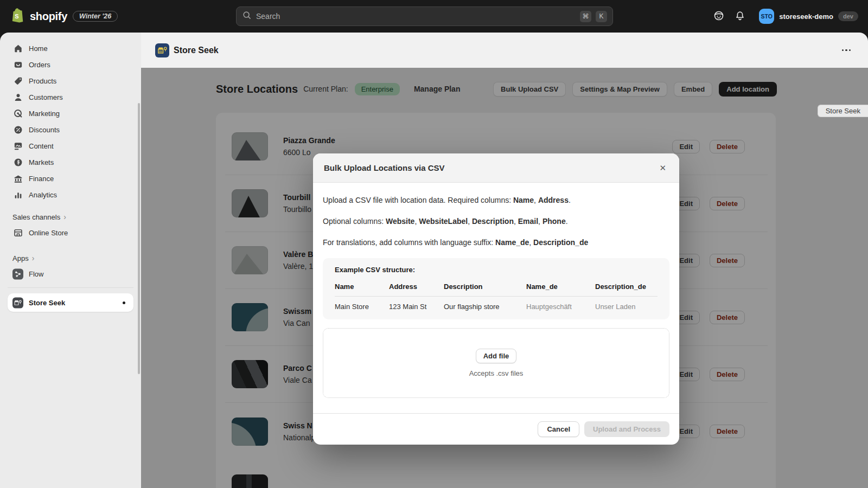  Describe the element at coordinates (485, 304) in the screenshot. I see `csv-cell: Our flagship store` at that location.